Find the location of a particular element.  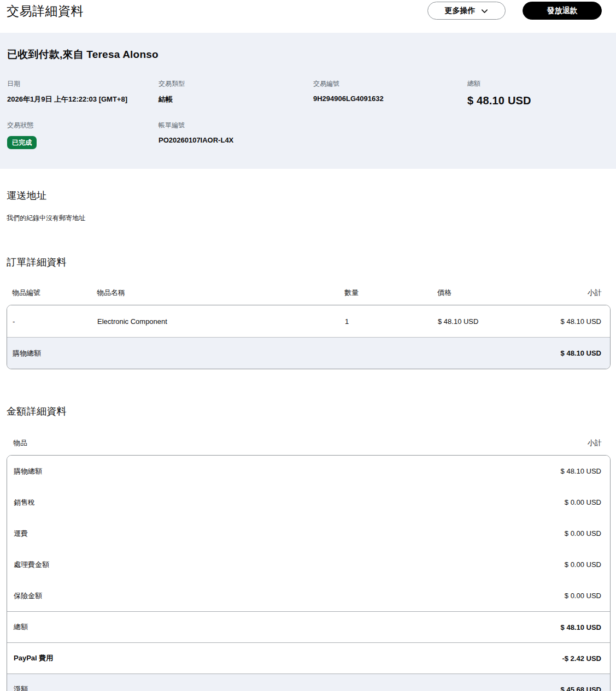

field-gross-amount: 總額 $ 48.10 USD is located at coordinates (538, 93).